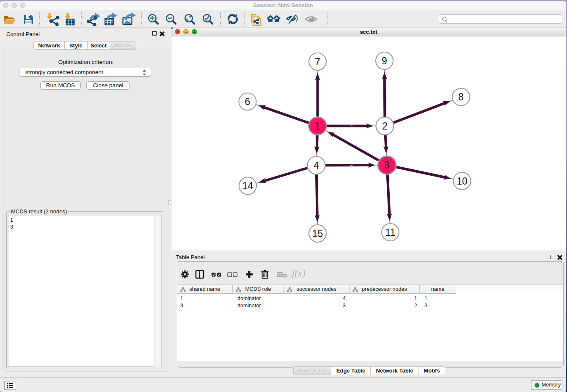 Image resolution: width=567 pixels, height=392 pixels. I want to click on svg-text: 9, so click(384, 61).